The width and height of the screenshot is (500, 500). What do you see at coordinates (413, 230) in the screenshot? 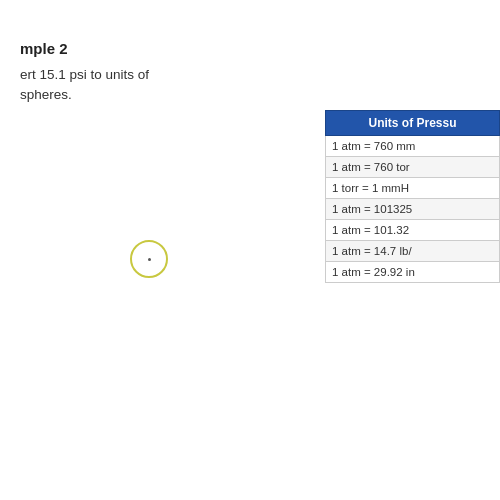
I see `table-row: 1 atm = 101.32` at bounding box center [413, 230].